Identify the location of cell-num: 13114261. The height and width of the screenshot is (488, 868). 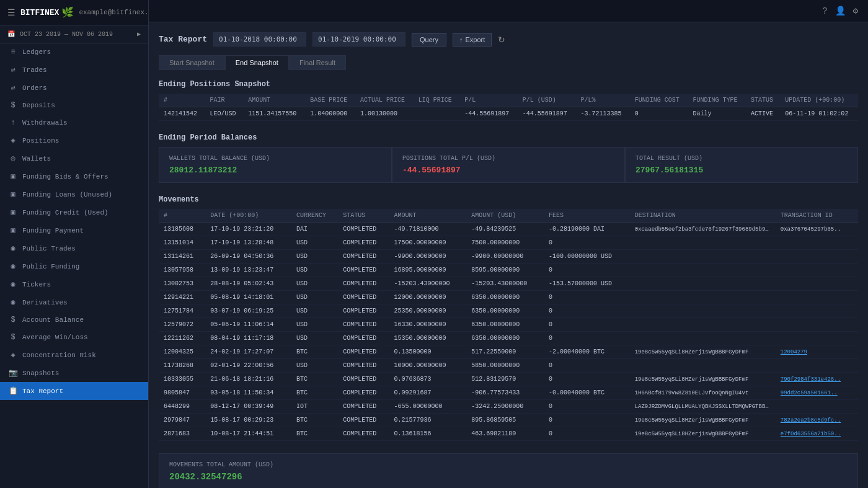
(182, 257).